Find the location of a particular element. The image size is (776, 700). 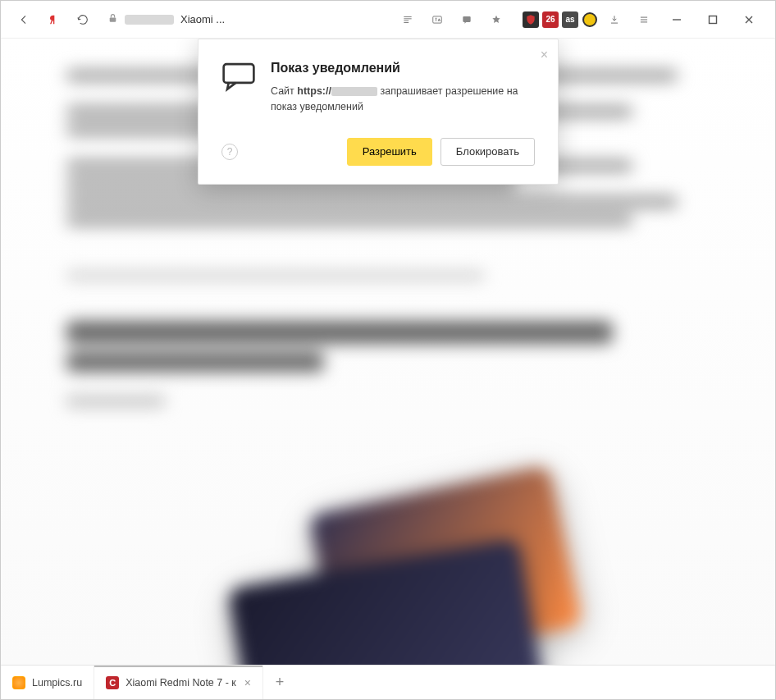

extension-calendar-badge: 26 is located at coordinates (550, 20).